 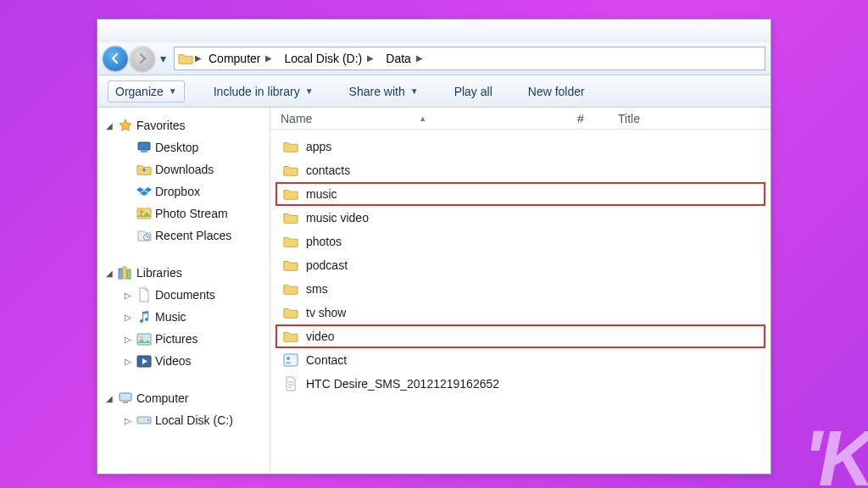 I want to click on watermark: 'K, so click(x=836, y=451).